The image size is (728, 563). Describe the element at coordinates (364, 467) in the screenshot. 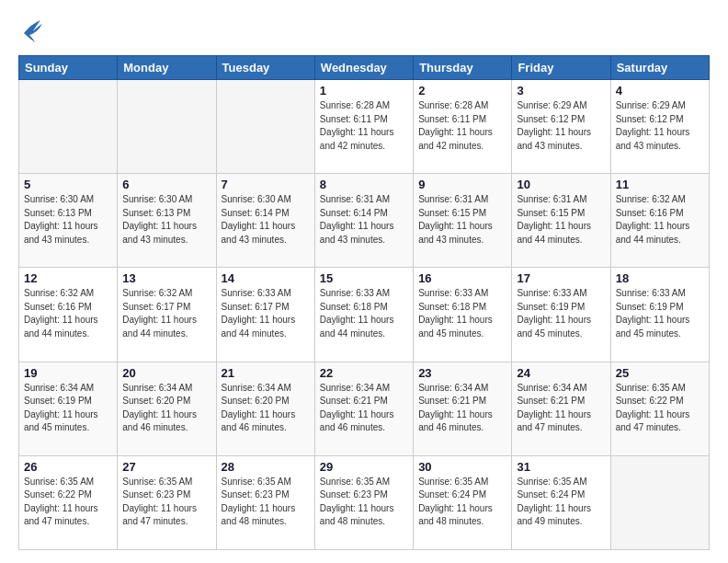

I see `day-number: 29` at that location.